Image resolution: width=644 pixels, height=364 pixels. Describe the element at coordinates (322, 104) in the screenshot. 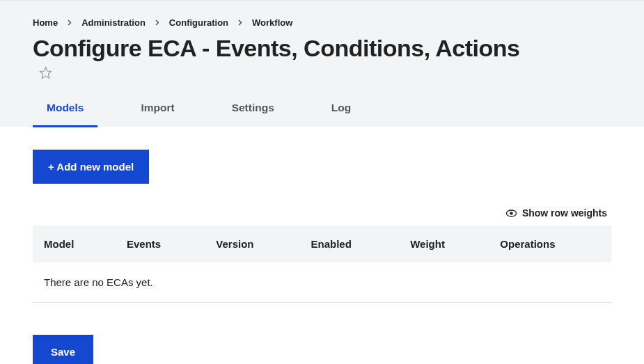

I see `tabs: Models Import Settings Log` at that location.